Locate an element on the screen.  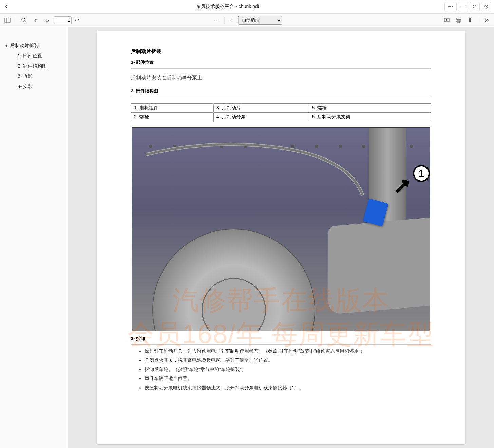
table-row: 1. 电机组件 3. 后制动片 5. 螺栓 is located at coordinates (281, 108).